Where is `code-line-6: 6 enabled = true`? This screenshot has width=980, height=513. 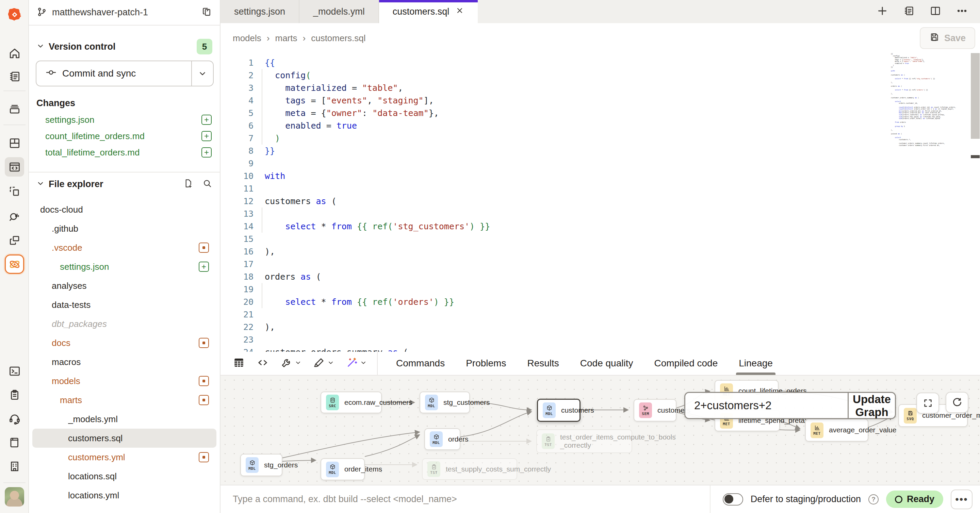
code-line-6: 6 enabled = true is located at coordinates (600, 125).